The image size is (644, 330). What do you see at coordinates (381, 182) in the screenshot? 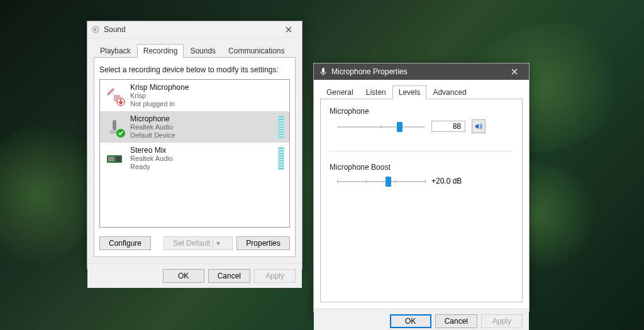
I see `slider-track` at bounding box center [381, 182].